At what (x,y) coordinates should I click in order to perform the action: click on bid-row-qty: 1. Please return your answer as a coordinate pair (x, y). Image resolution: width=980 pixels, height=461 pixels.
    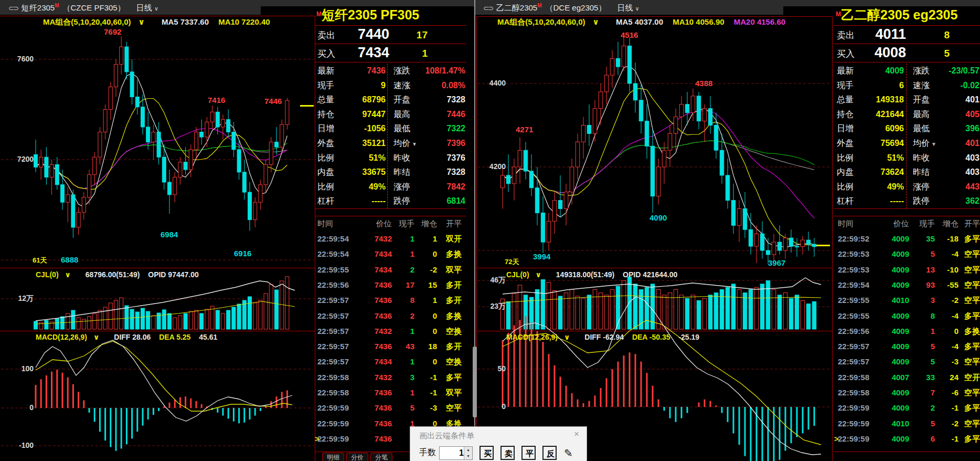
    Looking at the image, I should click on (417, 54).